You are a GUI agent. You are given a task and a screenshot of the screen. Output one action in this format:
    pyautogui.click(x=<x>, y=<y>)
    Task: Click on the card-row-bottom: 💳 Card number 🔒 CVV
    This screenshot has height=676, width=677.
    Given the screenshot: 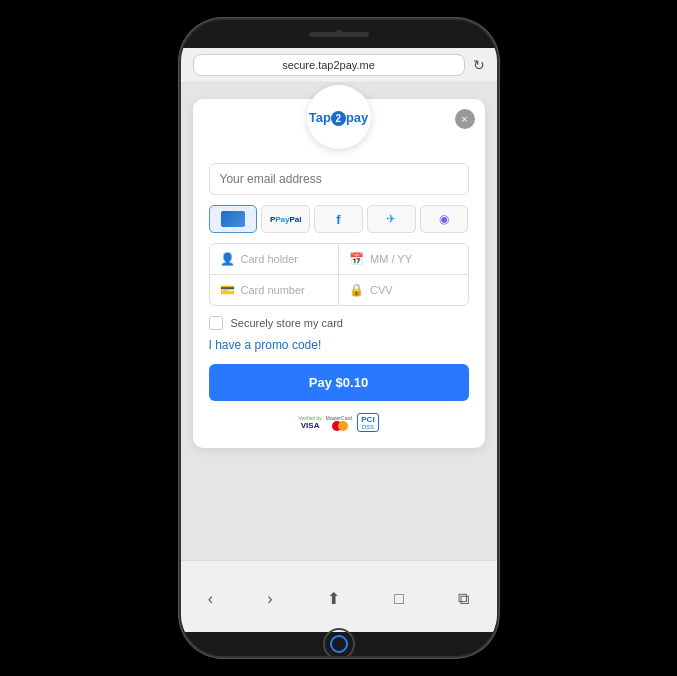 What is the action you would take?
    pyautogui.click(x=339, y=290)
    